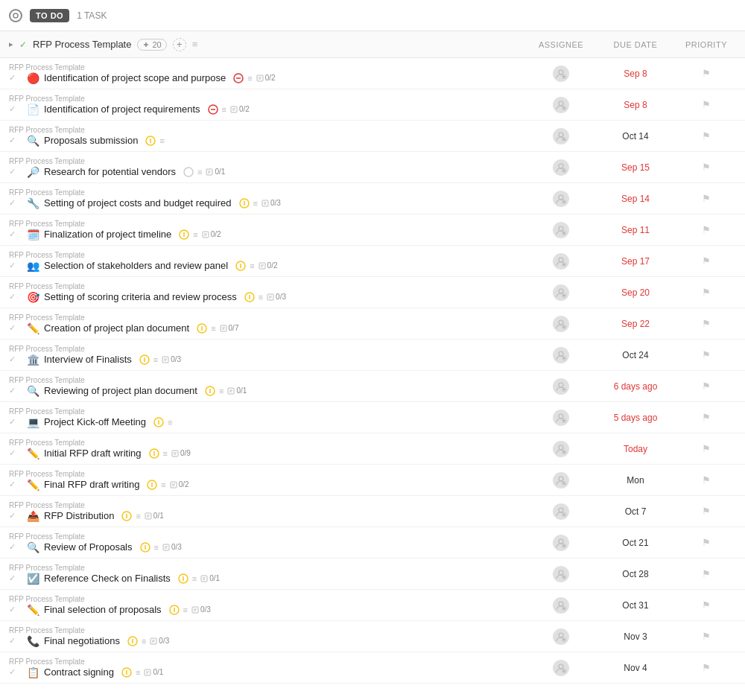  Describe the element at coordinates (82, 640) in the screenshot. I see `task-name: Final negotiations` at that location.